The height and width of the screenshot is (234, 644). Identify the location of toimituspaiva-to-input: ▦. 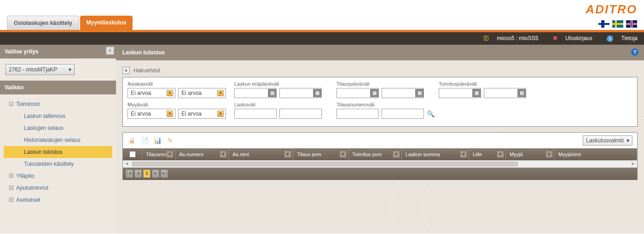
(505, 93).